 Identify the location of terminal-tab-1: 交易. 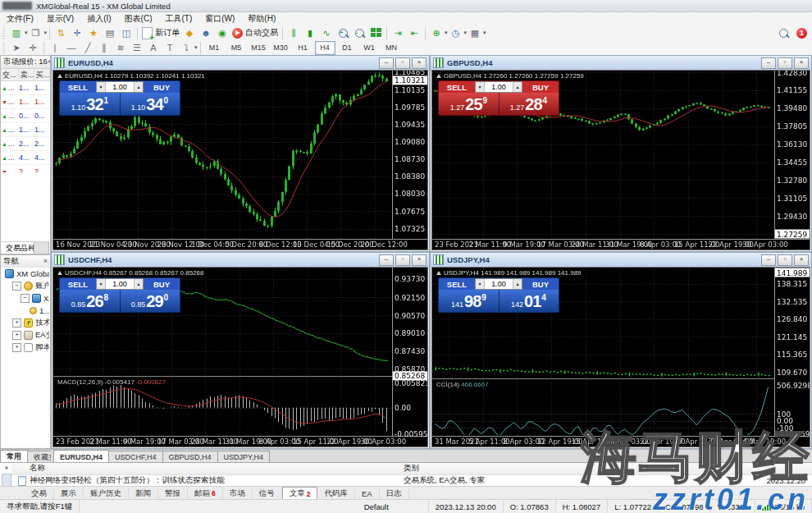
(39, 493).